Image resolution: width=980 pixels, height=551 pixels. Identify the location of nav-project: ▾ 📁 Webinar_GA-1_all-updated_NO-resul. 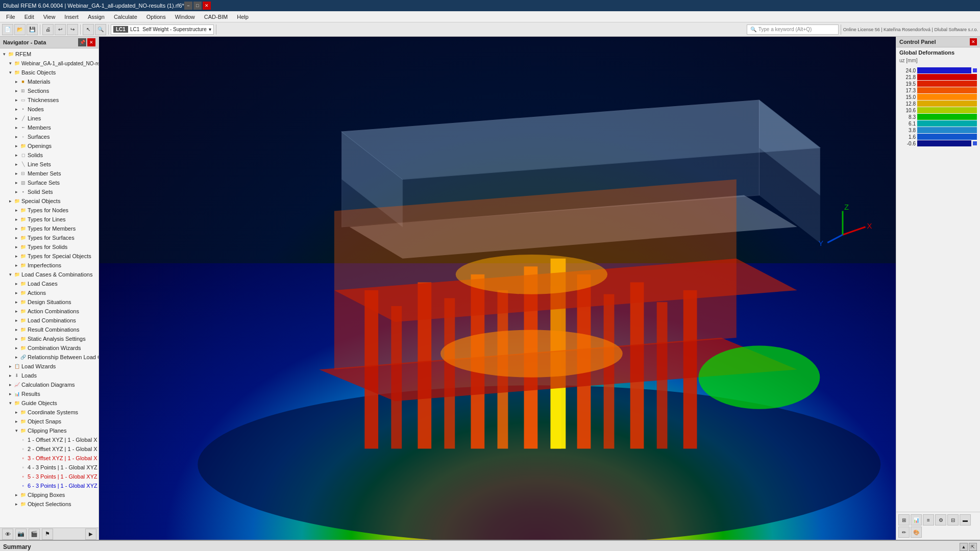
(49, 63).